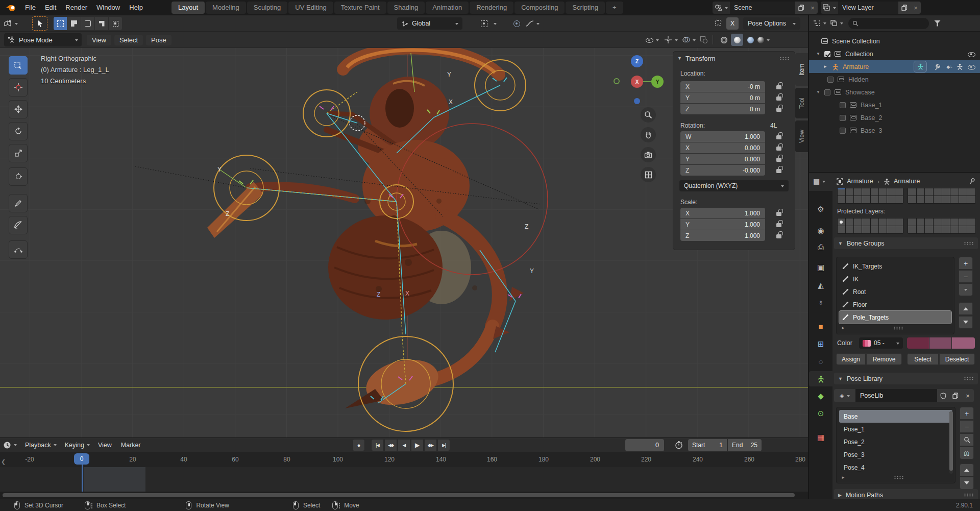 The width and height of the screenshot is (980, 511). I want to click on scale-y-field: Y1.000, so click(723, 225).